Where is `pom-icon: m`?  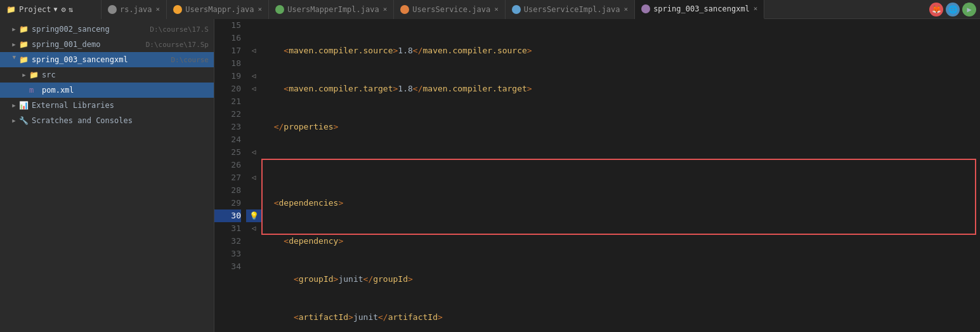
pom-icon: m is located at coordinates (34, 90).